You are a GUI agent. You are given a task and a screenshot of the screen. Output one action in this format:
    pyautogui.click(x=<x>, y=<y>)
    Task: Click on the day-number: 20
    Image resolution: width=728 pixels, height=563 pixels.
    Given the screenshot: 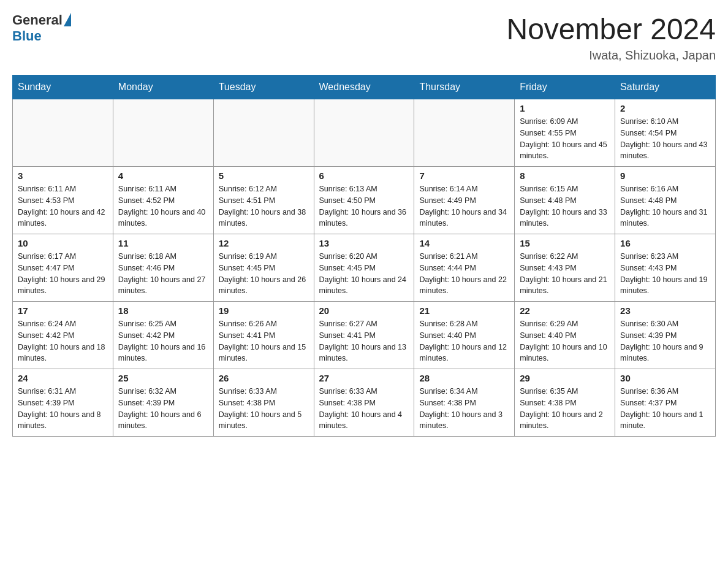 What is the action you would take?
    pyautogui.click(x=364, y=310)
    